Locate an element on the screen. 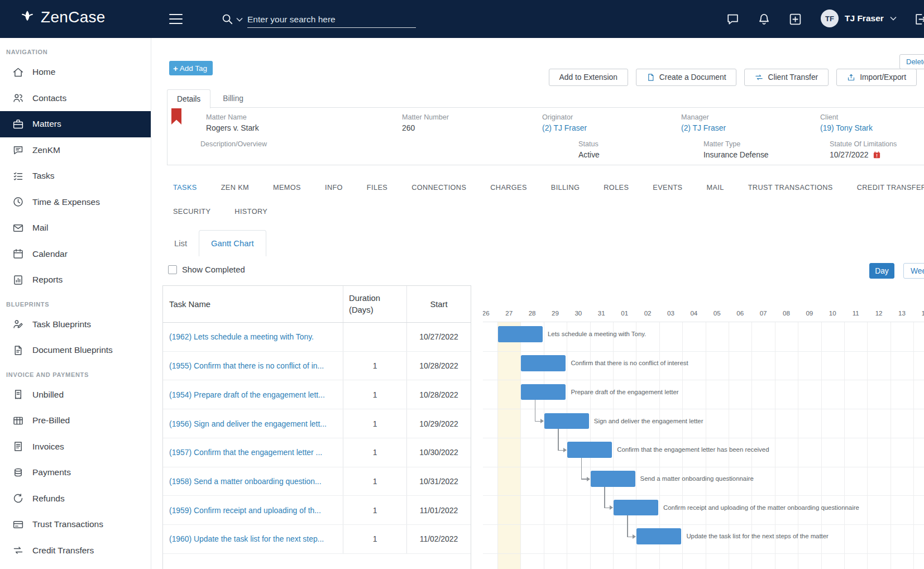 The image size is (924, 569). tab-details: Details is located at coordinates (189, 99).